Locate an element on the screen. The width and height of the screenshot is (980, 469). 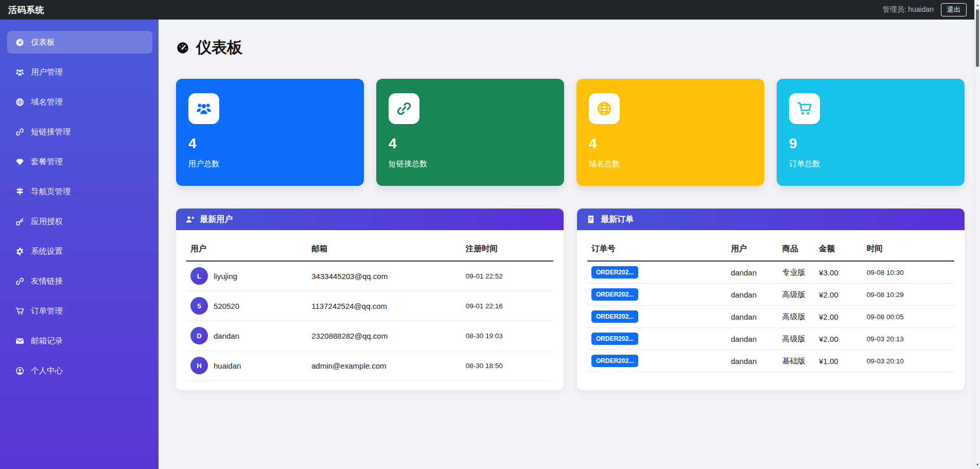
key-icon is located at coordinates (20, 221).